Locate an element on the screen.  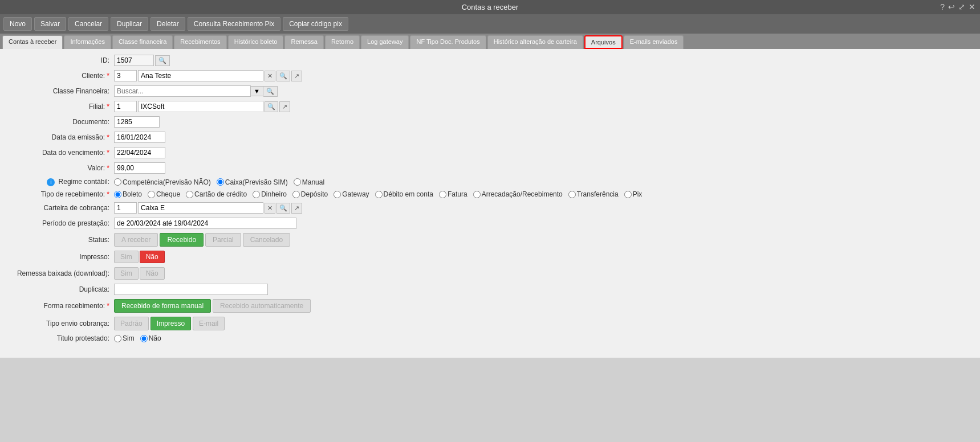
titulo-protestado-label: Titulo protestado: is located at coordinates (63, 338).